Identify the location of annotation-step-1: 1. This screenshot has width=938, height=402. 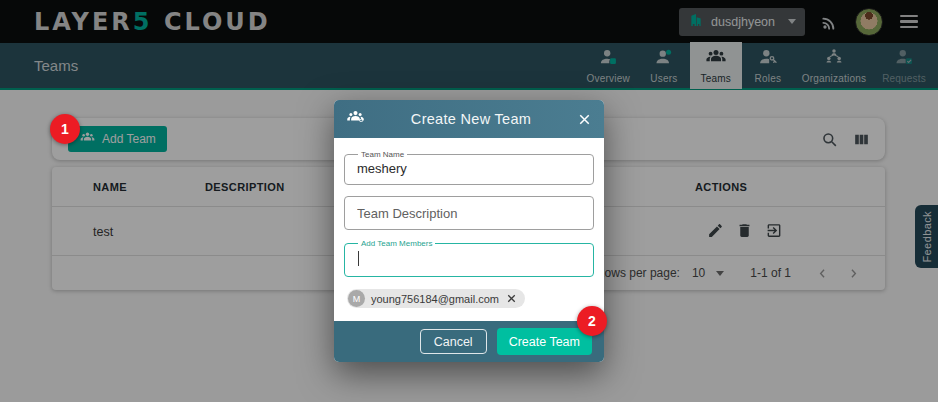
(65, 129).